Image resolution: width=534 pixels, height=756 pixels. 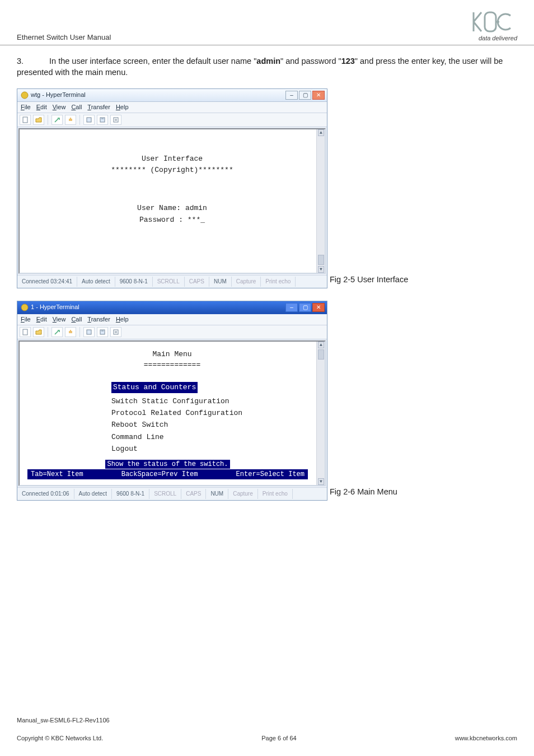 I want to click on kbc-logo-icon, so click(x=494, y=22).